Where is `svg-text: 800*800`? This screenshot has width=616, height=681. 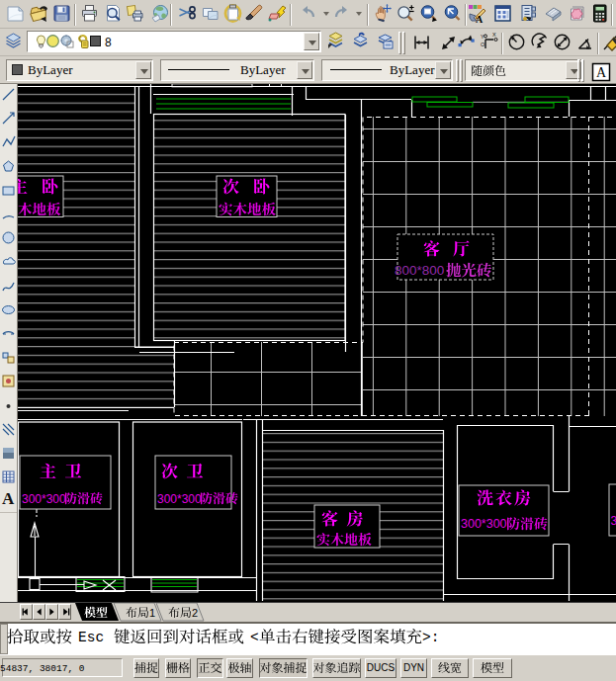 svg-text: 800*800 is located at coordinates (419, 271).